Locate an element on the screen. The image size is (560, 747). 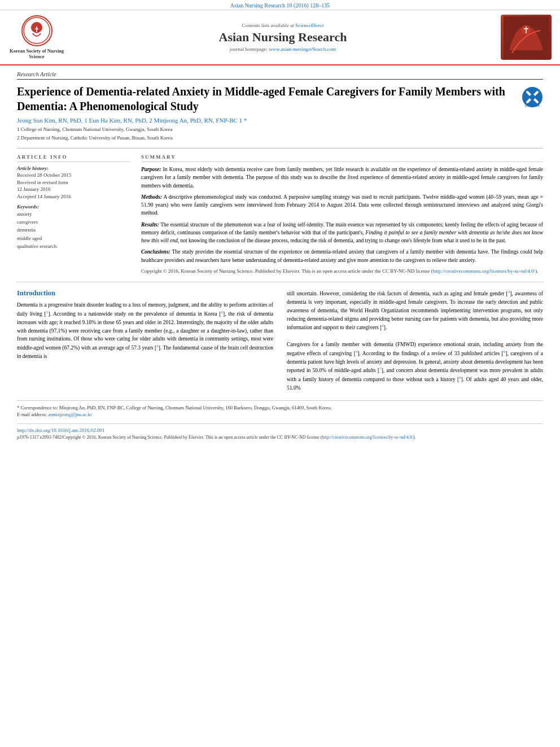
ref-6: 6 is located at coordinates (505, 352).